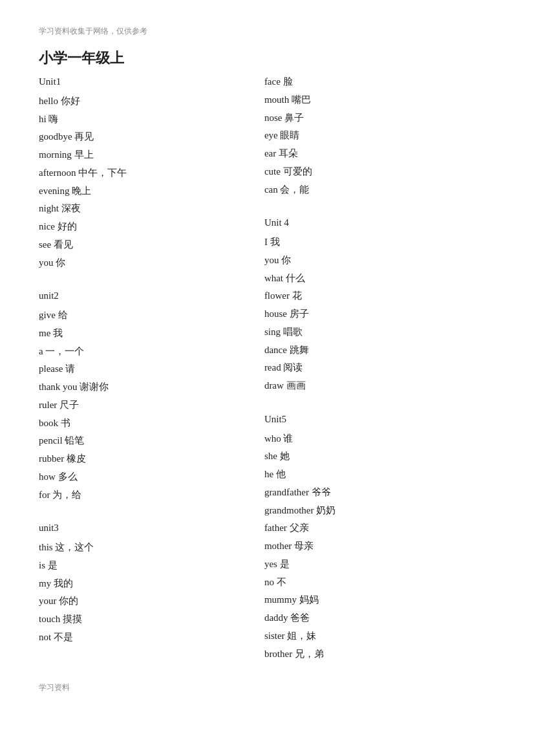 The image size is (534, 756). I want to click on vocab-item: nice 好的, so click(145, 227).